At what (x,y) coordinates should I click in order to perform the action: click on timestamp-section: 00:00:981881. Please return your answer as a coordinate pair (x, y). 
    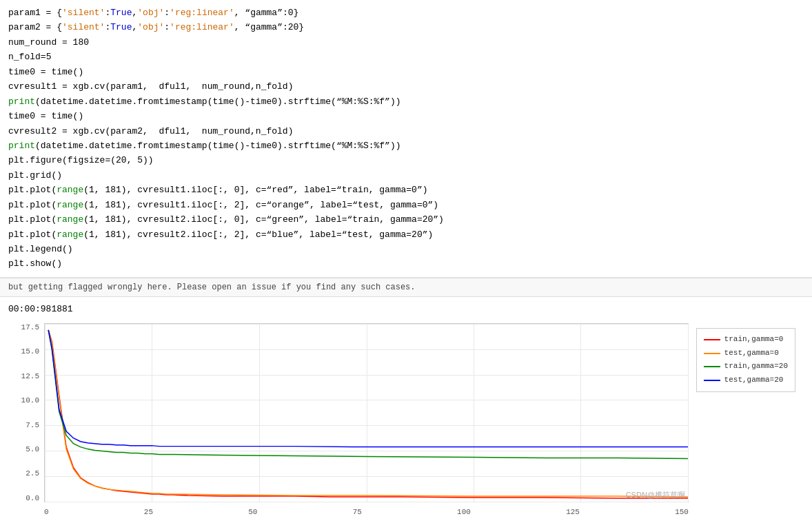
    Looking at the image, I should click on (406, 307).